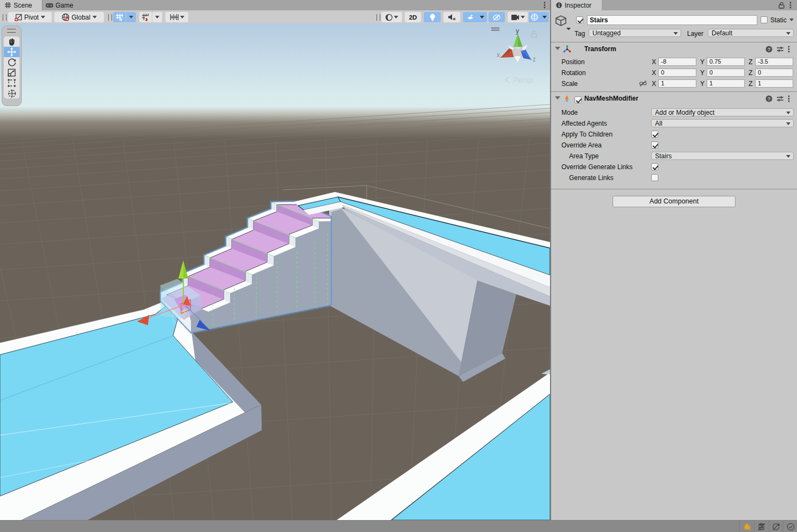 This screenshot has height=532, width=797. I want to click on svg-text: z, so click(534, 59).